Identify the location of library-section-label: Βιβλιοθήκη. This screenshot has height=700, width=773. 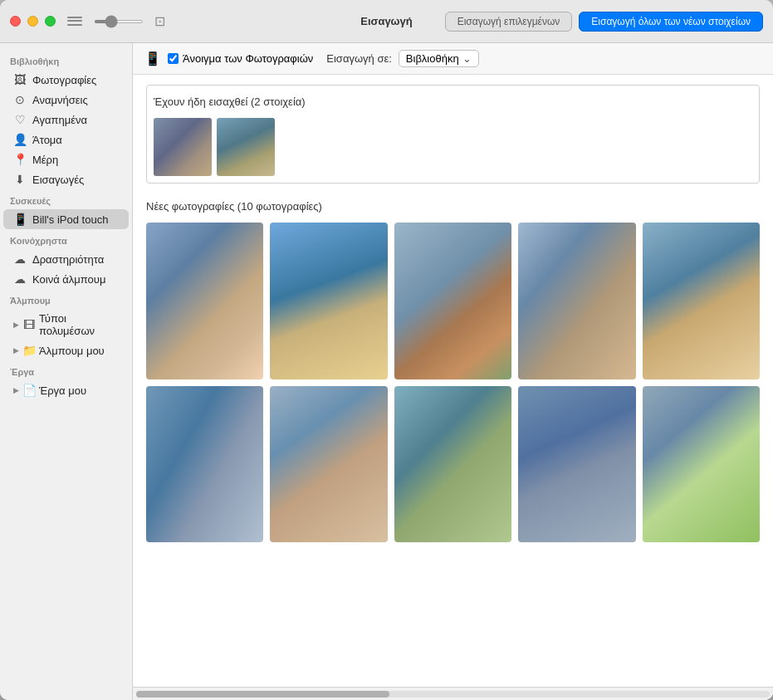
(66, 60).